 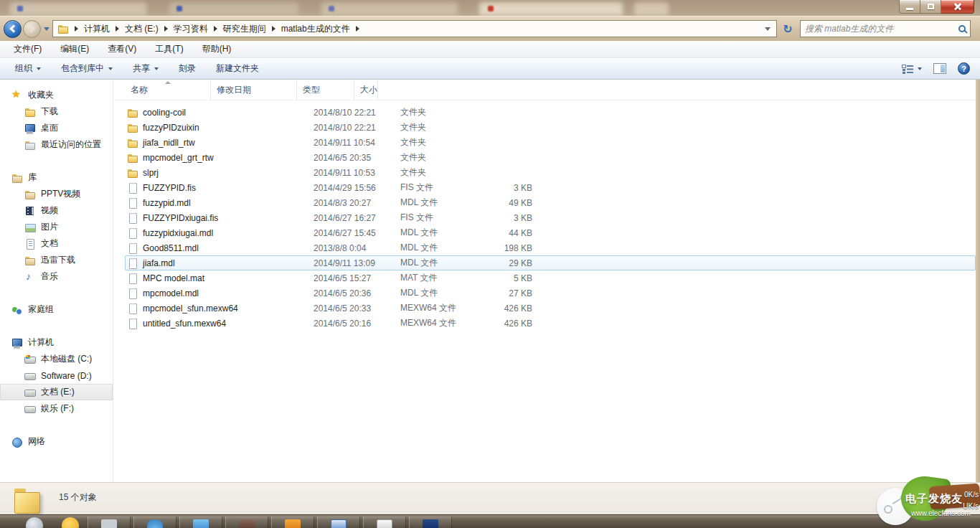 I want to click on toolbar-button: 新建文件夹, so click(x=237, y=69).